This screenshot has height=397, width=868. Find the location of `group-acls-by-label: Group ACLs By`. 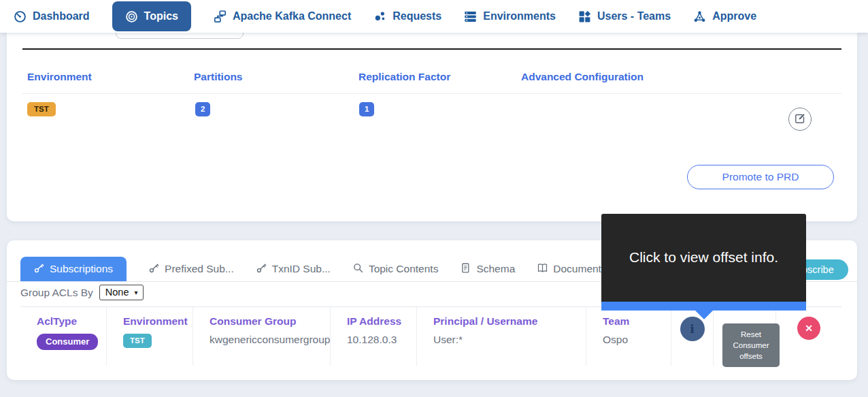

group-acls-by-label: Group ACLs By is located at coordinates (57, 293).